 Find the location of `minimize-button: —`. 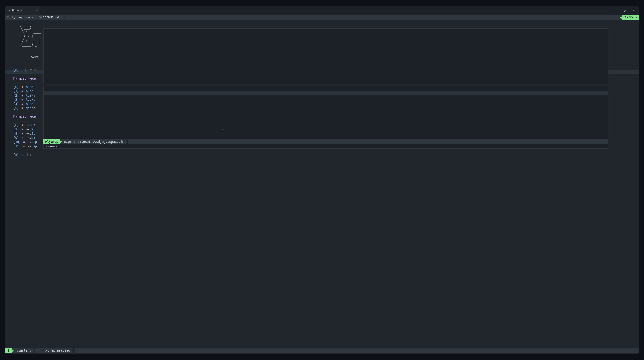

minimize-button: — is located at coordinates (616, 10).